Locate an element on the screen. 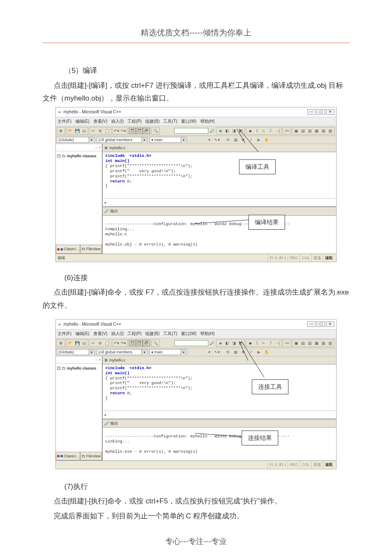  tb-icon: ◨ is located at coordinates (234, 343).